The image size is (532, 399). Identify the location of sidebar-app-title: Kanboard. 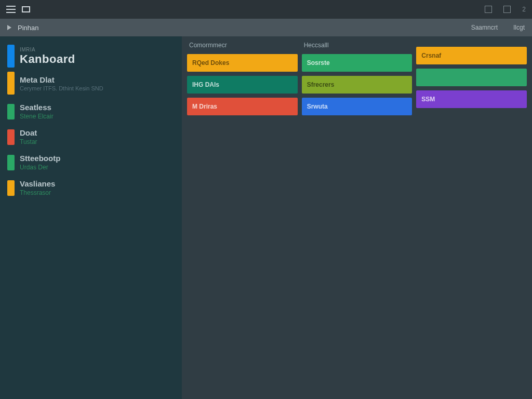
(48, 59).